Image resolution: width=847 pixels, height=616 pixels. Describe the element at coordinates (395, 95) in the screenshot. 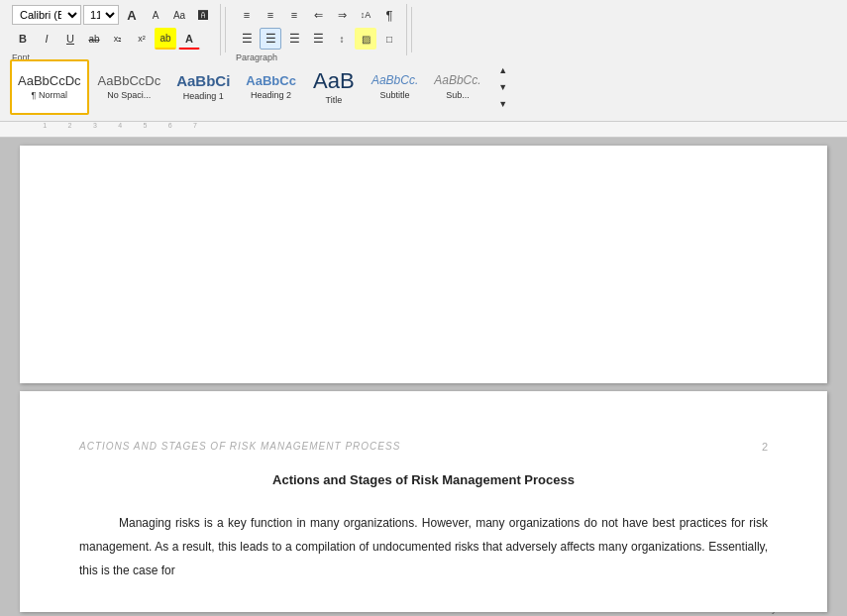

I see `style-subtitle-label: Subtitle` at that location.